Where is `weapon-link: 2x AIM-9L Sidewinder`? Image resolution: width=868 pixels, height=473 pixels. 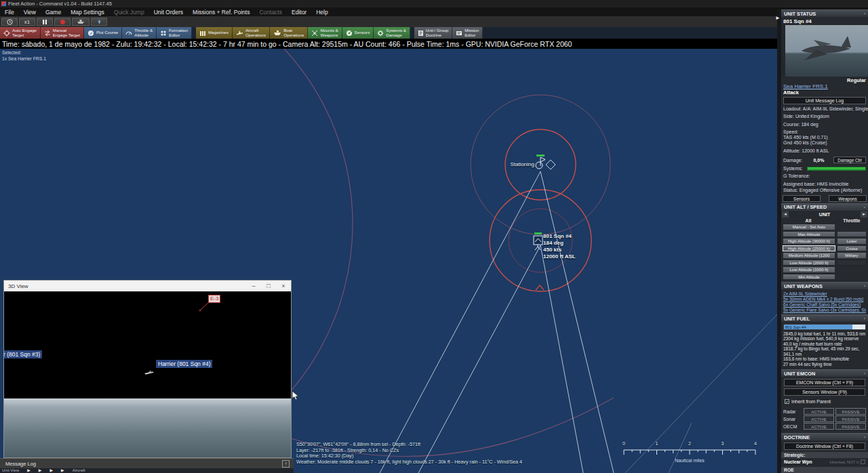 weapon-link: 2x AIM-9L Sidewinder is located at coordinates (825, 294).